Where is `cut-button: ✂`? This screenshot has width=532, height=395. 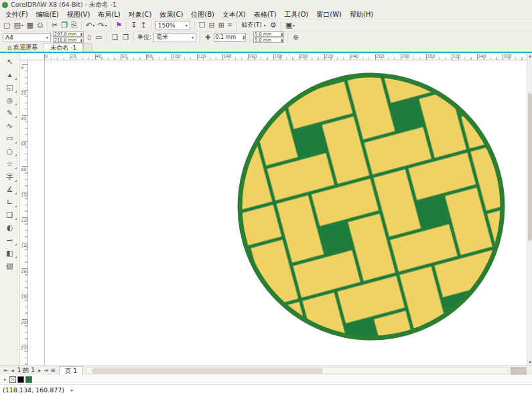 cut-button: ✂ is located at coordinates (55, 25).